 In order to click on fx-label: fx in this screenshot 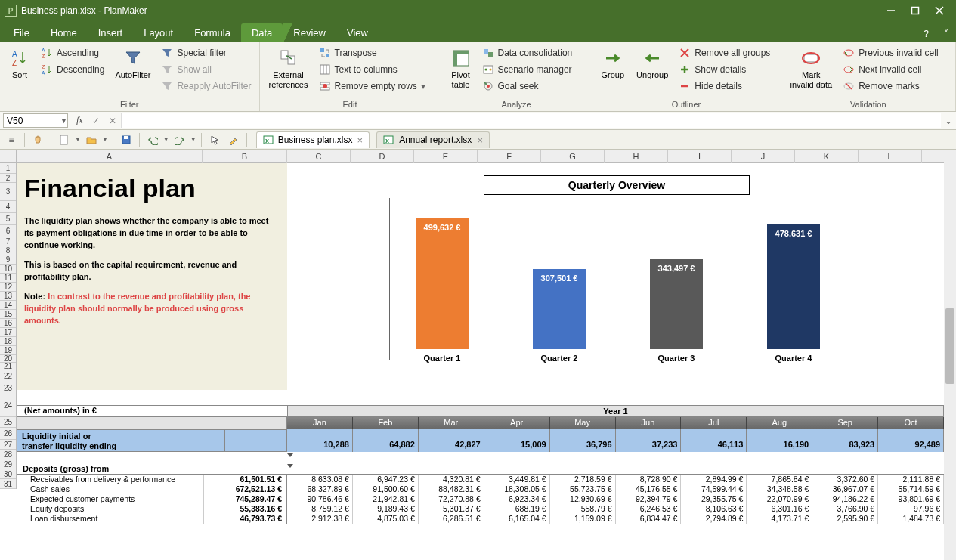, I will do `click(80, 121)`.